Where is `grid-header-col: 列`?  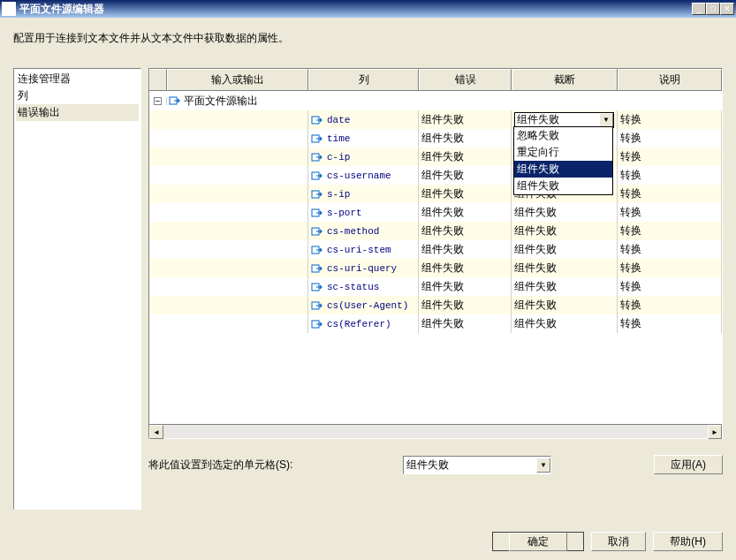 grid-header-col: 列 is located at coordinates (364, 79).